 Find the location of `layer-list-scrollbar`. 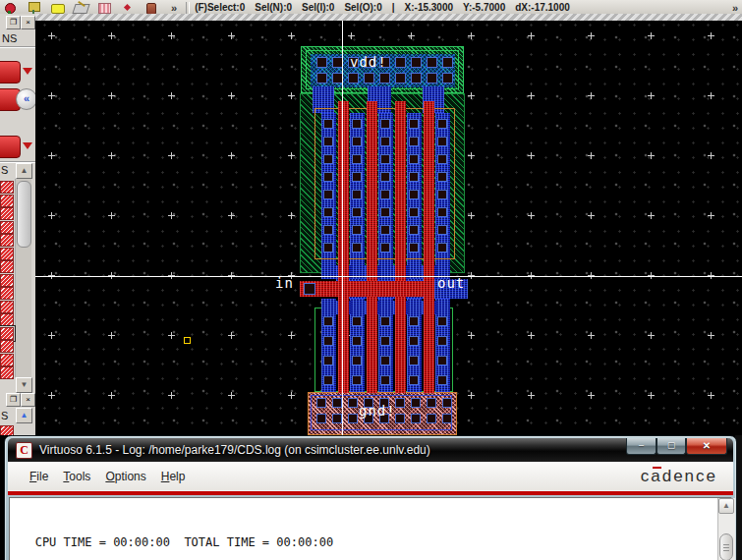

layer-list-scrollbar is located at coordinates (24, 278).